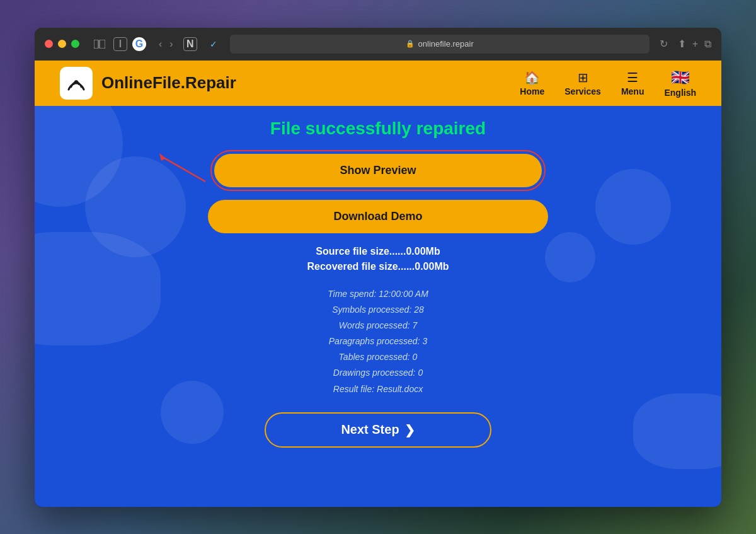 The width and height of the screenshot is (756, 534). What do you see at coordinates (120, 44) in the screenshot?
I see `toolbar-i-icon: I` at bounding box center [120, 44].